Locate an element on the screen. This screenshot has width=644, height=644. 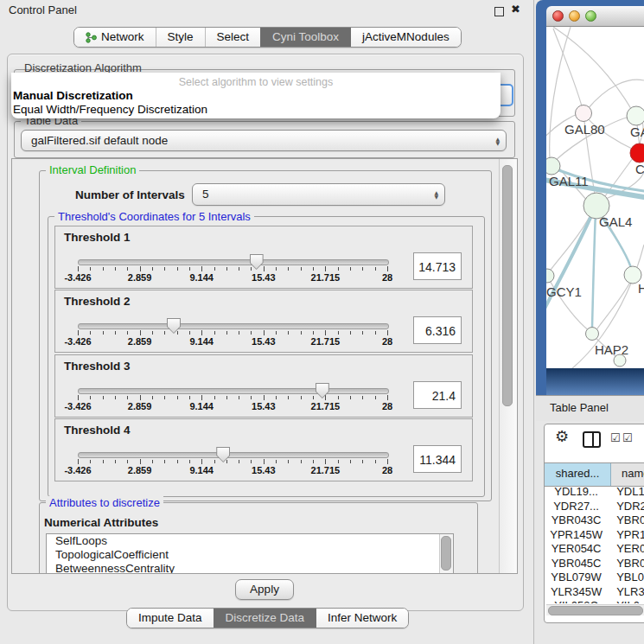
cell-name: YPR1 is located at coordinates (626, 536).